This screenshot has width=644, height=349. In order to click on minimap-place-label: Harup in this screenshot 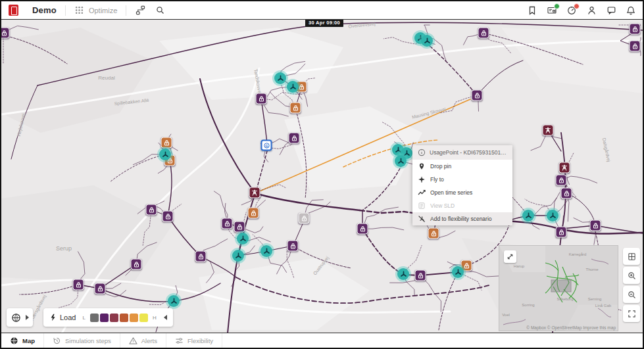, I will do `click(519, 266)`.